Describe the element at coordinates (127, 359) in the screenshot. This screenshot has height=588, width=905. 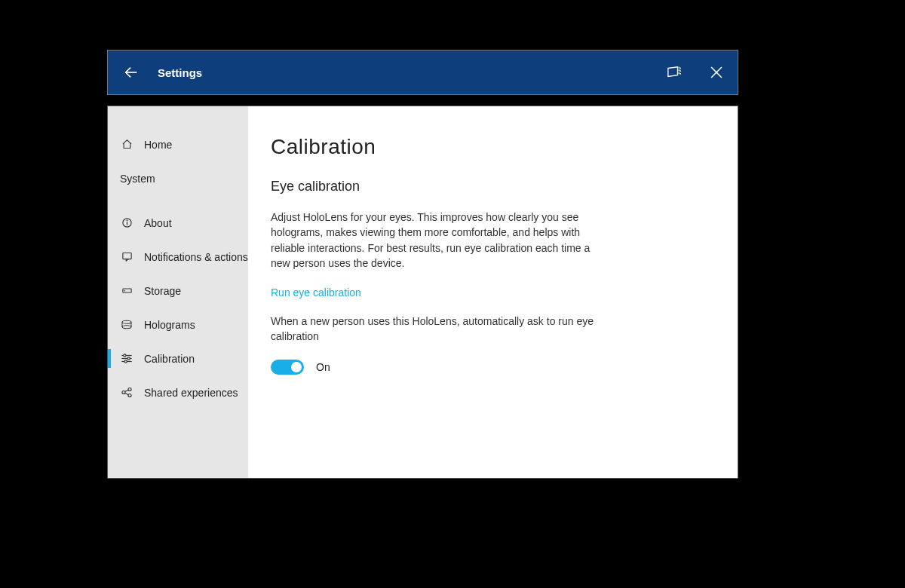
I see `calibration-icon` at that location.